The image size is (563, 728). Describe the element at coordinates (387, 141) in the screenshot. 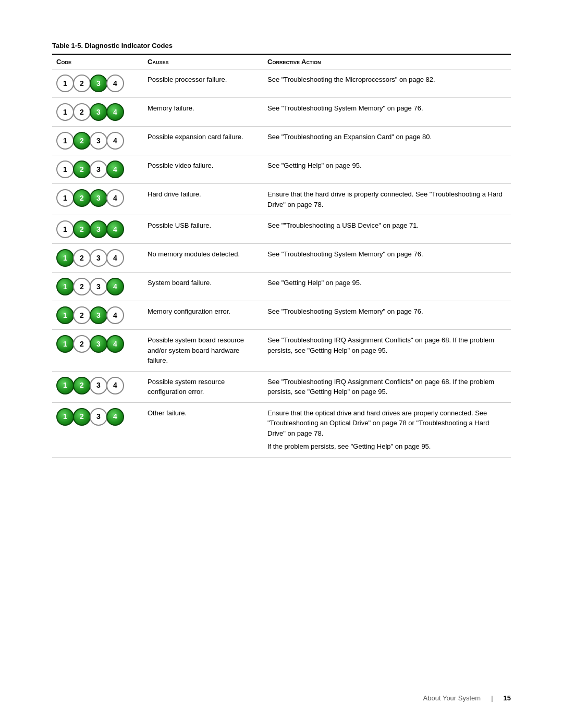

I see `action-cell: See "Troubleshooting an Expansion Card" …` at that location.